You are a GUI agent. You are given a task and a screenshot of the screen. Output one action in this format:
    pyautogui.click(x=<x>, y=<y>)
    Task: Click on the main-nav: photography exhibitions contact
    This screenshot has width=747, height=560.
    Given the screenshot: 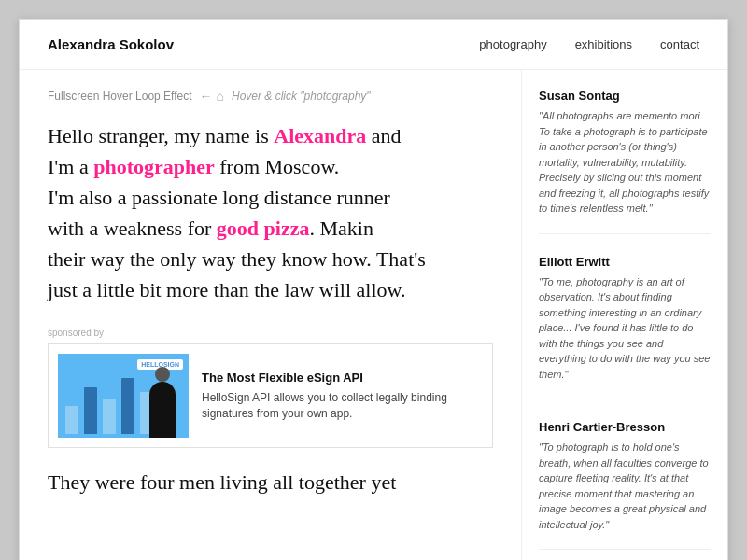 What is the action you would take?
    pyautogui.click(x=589, y=45)
    